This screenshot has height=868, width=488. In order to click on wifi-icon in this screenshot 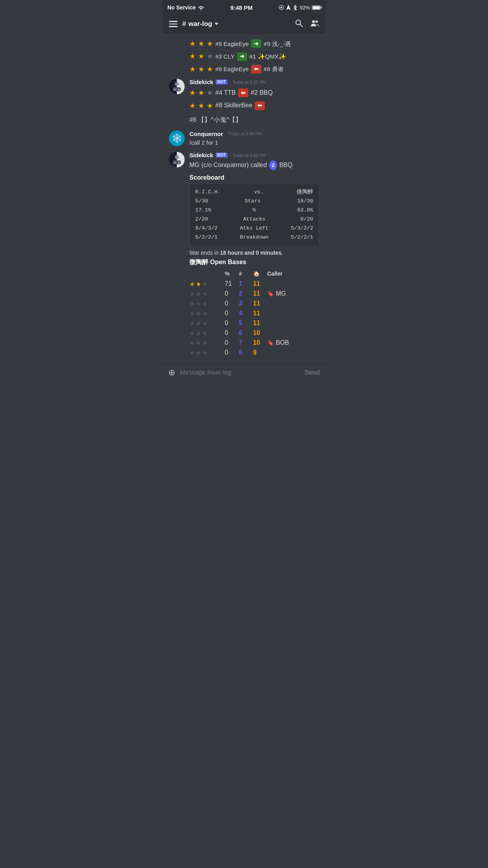, I will do `click(201, 8)`.